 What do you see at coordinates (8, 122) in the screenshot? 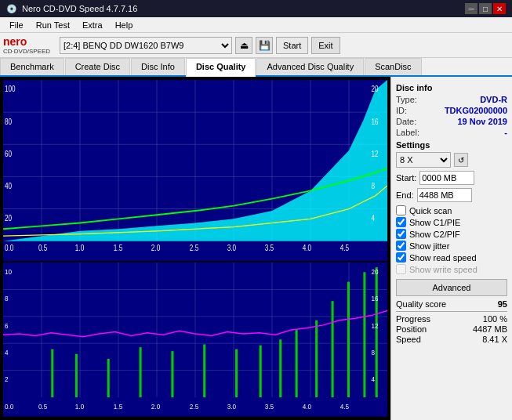
I see `svg-text: 80` at bounding box center [8, 122].